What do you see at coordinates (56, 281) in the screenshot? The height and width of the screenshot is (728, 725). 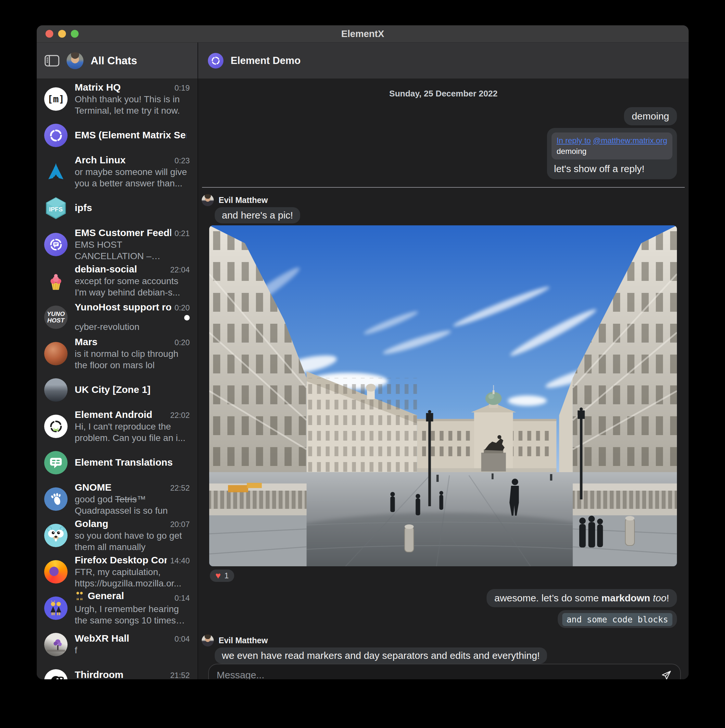 I see `cupcake-icon` at bounding box center [56, 281].